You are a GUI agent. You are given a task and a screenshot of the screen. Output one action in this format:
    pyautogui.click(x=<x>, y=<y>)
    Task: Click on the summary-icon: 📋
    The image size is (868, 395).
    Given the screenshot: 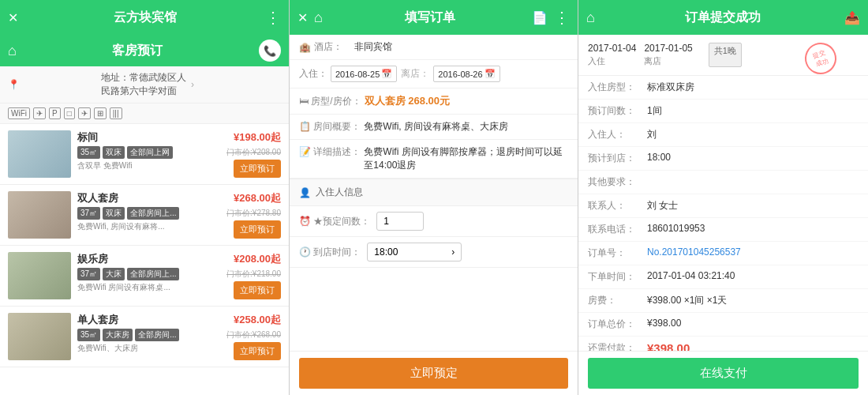 What is the action you would take?
    pyautogui.click(x=305, y=126)
    